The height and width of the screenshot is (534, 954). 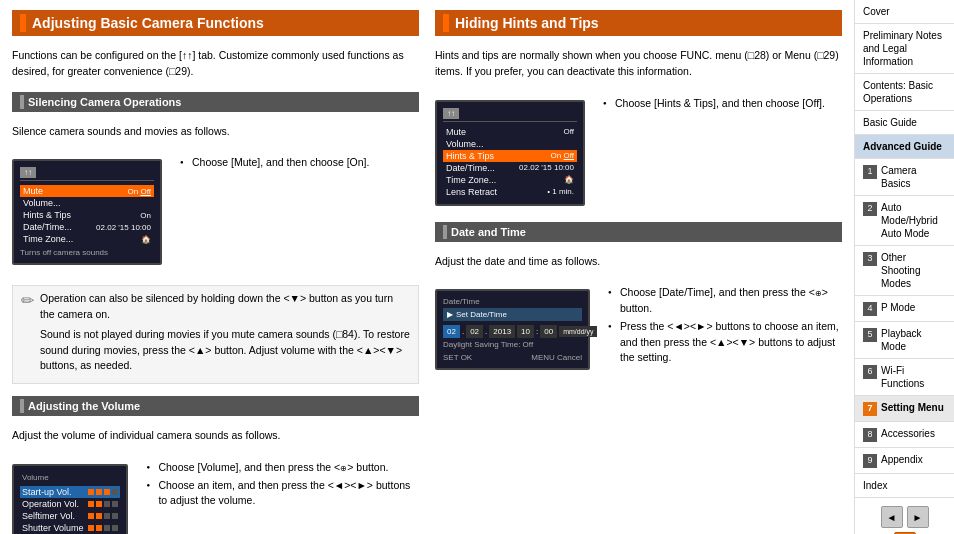 I want to click on sidebar-item-accessories: 8 Accessories, so click(x=904, y=435).